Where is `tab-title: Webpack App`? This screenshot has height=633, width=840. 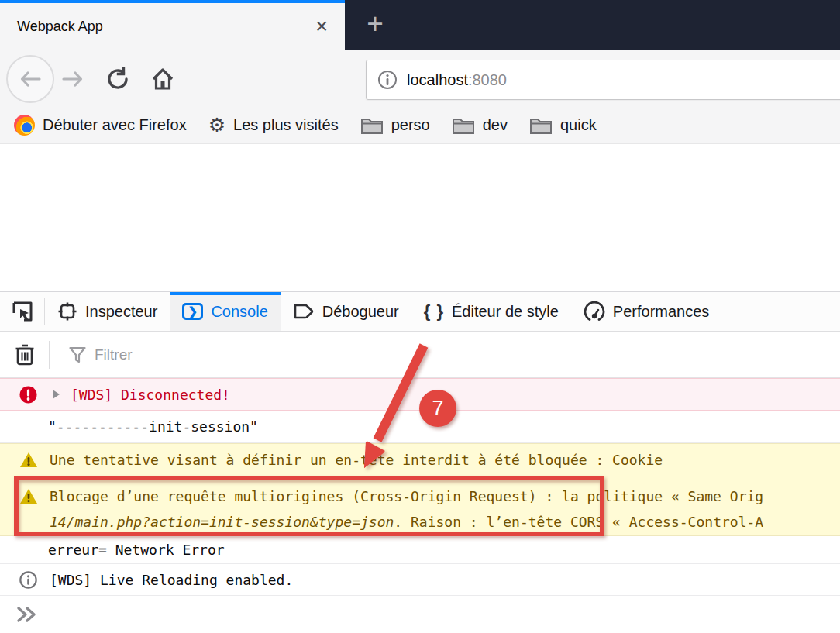 tab-title: Webpack App is located at coordinates (164, 26).